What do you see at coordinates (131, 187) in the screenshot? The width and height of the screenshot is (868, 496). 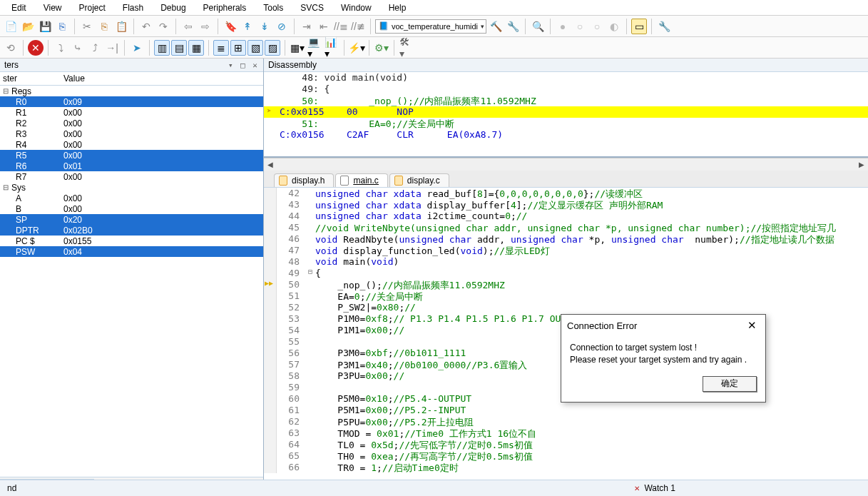 I see `sys-group: Sys` at bounding box center [131, 187].